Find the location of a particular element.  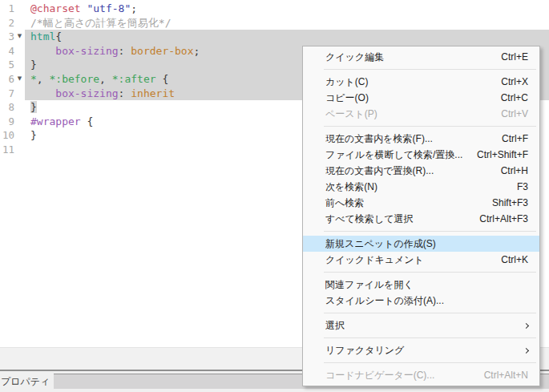

menu-item-find-replace-in-files: ファイルを横断して検索/置換...Ctrl+Shift+F is located at coordinates (422, 155).